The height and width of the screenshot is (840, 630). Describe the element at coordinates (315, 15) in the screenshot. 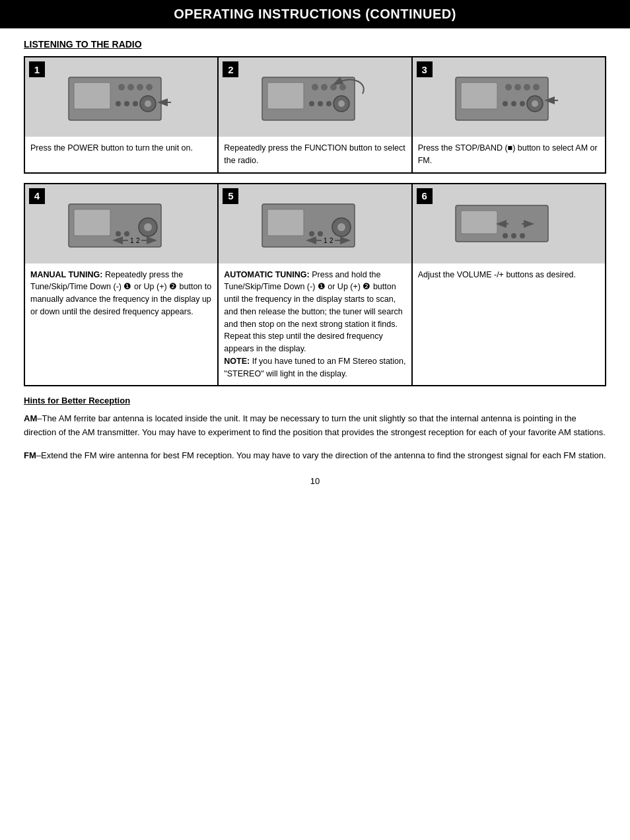

I see `page-header: OPERATING INSTRUCTIONS (CONTINUED)` at that location.